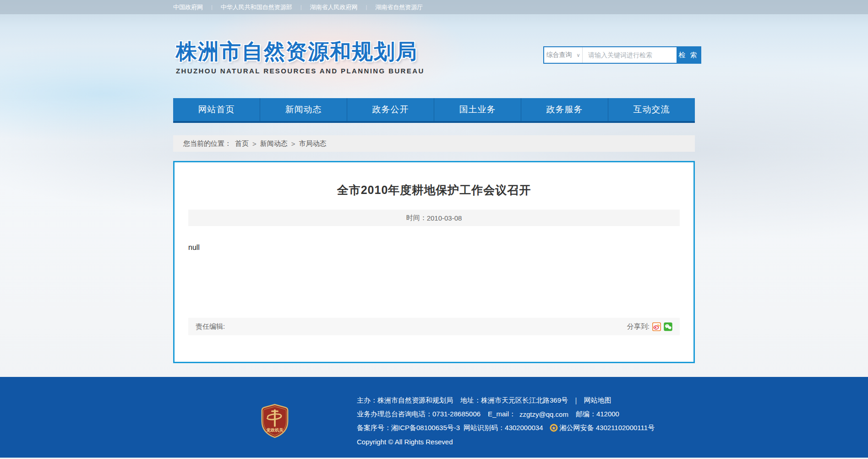 The height and width of the screenshot is (459, 868). Describe the element at coordinates (417, 218) in the screenshot. I see `time-label: 时间：` at that location.